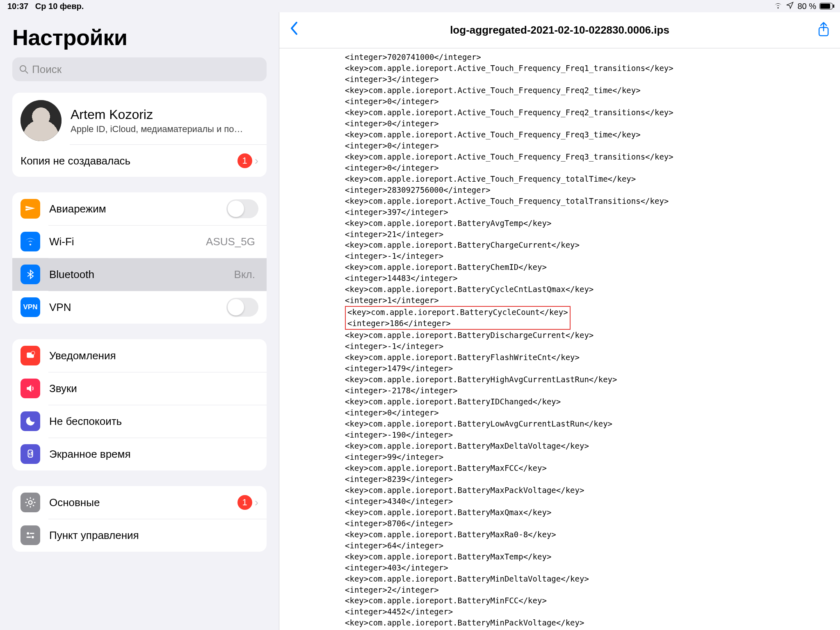 The height and width of the screenshot is (630, 840). What do you see at coordinates (138, 209) in the screenshot?
I see `sidebar-item-label: Авиарежим` at bounding box center [138, 209].